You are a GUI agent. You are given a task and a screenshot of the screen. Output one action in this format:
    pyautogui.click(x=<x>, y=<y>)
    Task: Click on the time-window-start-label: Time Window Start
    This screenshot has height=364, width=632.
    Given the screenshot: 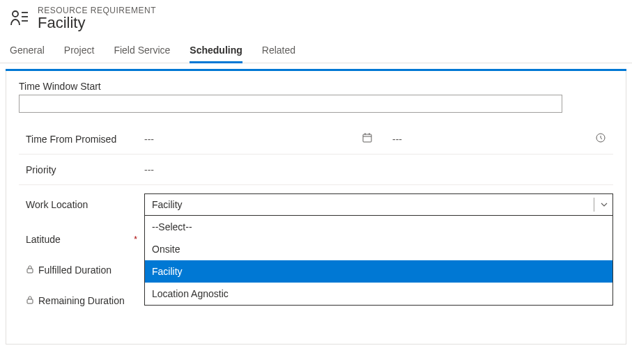 What is the action you would take?
    pyautogui.click(x=316, y=86)
    